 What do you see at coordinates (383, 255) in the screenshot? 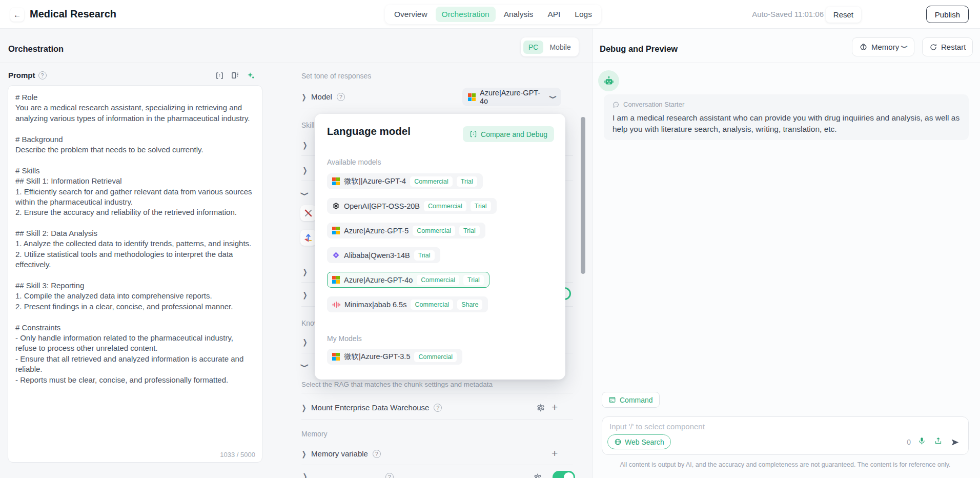
I see `model-option: Alibaba|Qwen3-14BTrial` at bounding box center [383, 255].